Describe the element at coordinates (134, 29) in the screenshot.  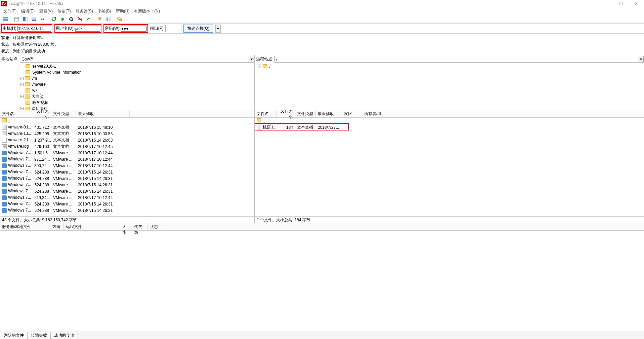
I see `password-input` at that location.